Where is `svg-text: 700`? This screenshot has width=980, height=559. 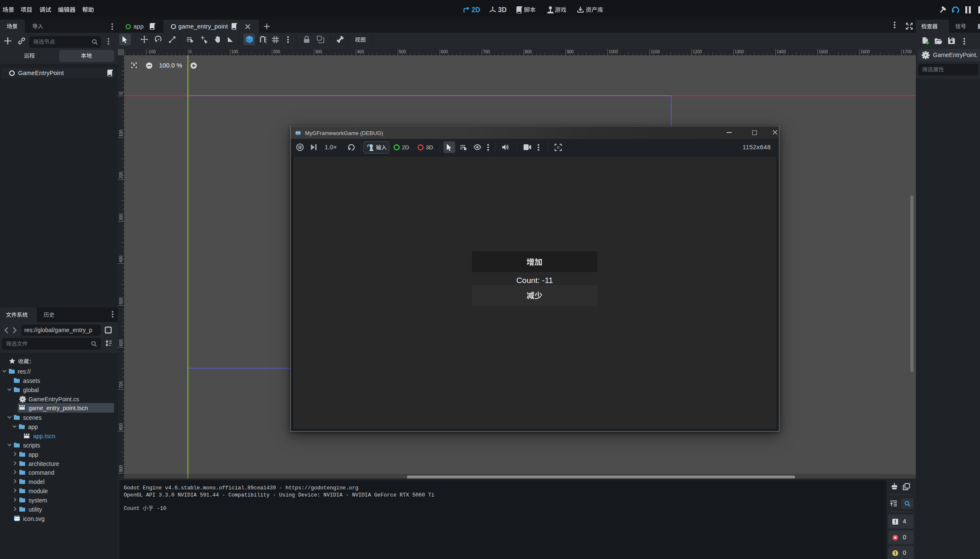 svg-text: 700 is located at coordinates (121, 385).